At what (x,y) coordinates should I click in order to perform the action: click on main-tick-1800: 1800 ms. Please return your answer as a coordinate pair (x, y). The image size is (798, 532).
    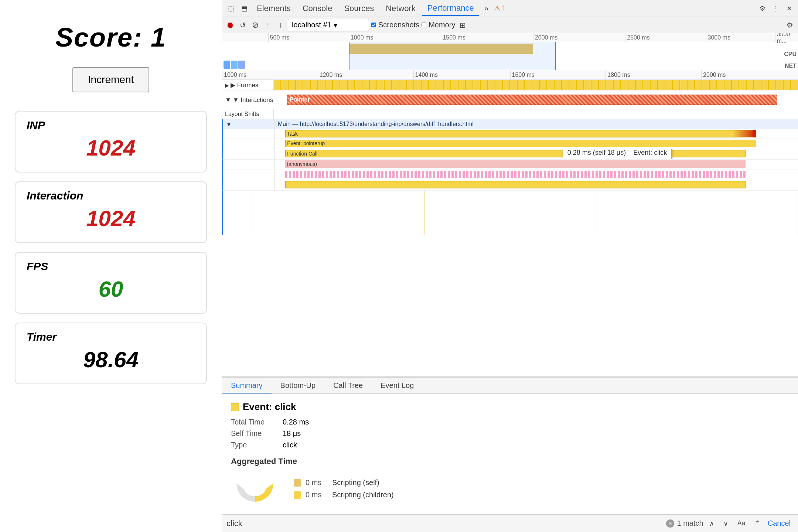
    Looking at the image, I should click on (618, 75).